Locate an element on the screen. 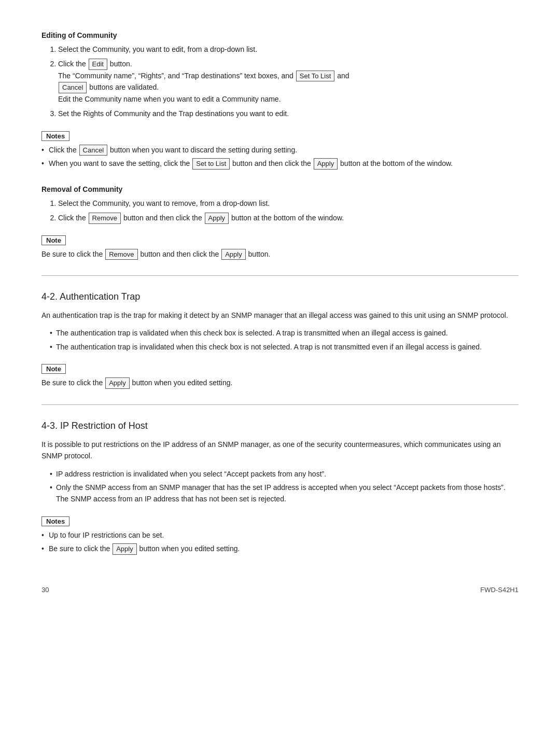 This screenshot has height=729, width=560. step2-prefix: Click the is located at coordinates (73, 64).